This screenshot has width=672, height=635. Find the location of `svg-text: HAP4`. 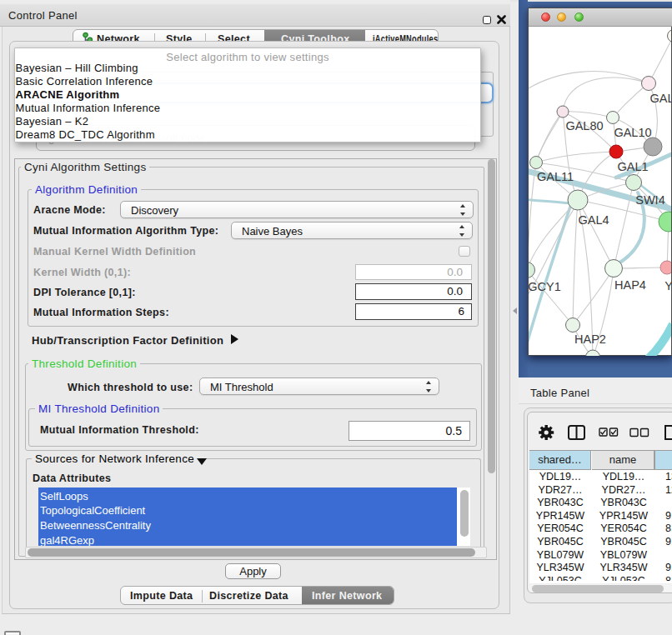

svg-text: HAP4 is located at coordinates (630, 285).